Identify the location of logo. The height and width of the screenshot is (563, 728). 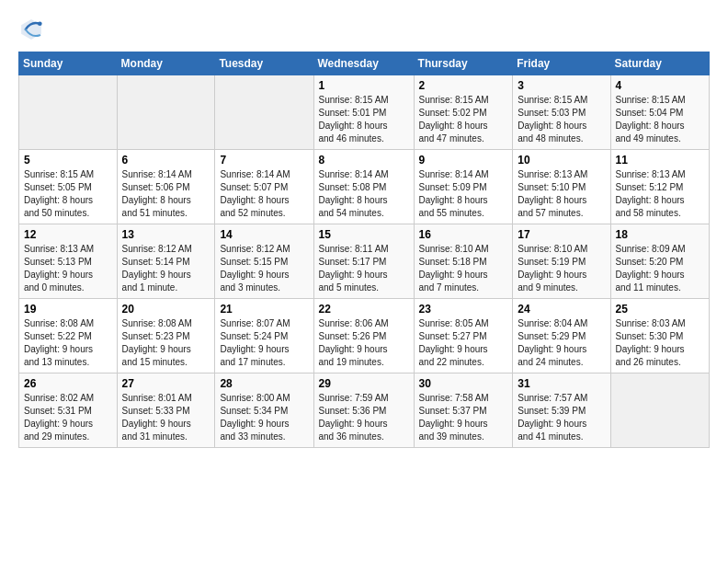
(33, 29).